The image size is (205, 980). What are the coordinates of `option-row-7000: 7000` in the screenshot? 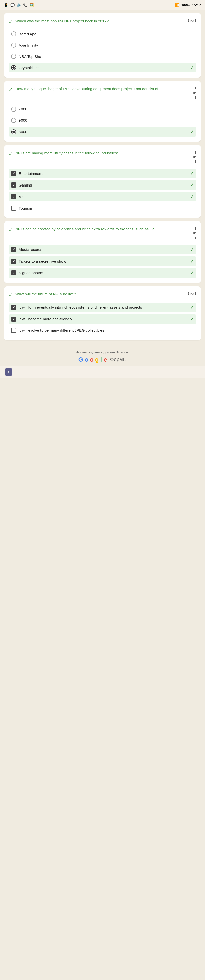 It's located at (102, 109).